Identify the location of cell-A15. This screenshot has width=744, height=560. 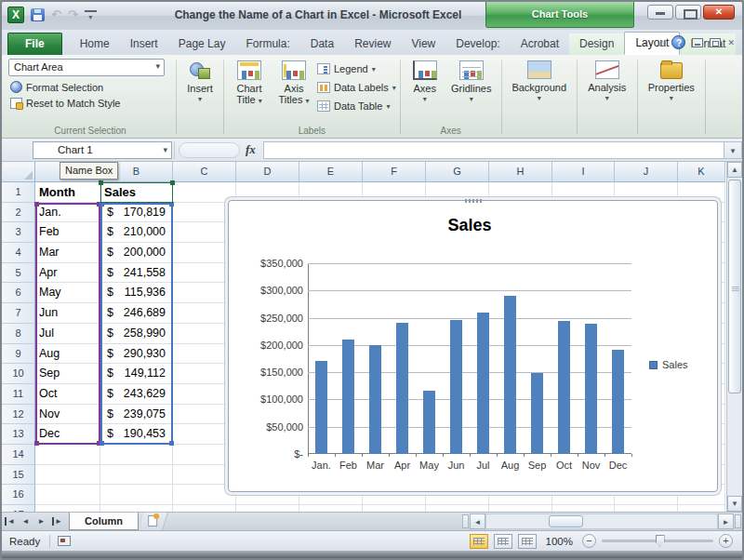
(68, 475).